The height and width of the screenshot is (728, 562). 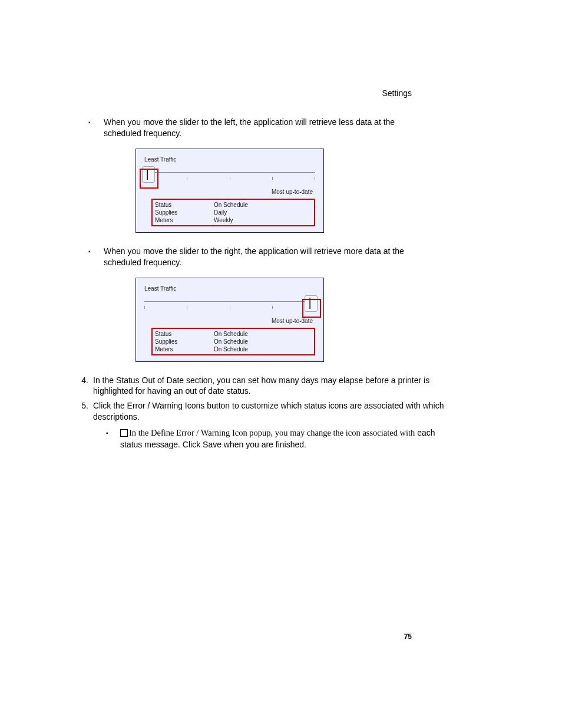 I want to click on step-text: Click the Error / Warning Icons button t…, so click(x=276, y=411).